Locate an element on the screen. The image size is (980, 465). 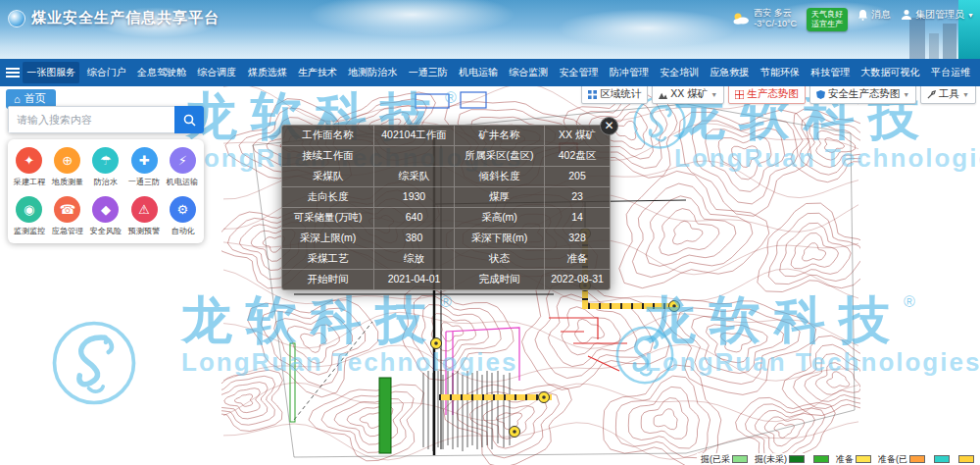
nav-item-emergency-rescue: 应急救援 is located at coordinates (730, 73).